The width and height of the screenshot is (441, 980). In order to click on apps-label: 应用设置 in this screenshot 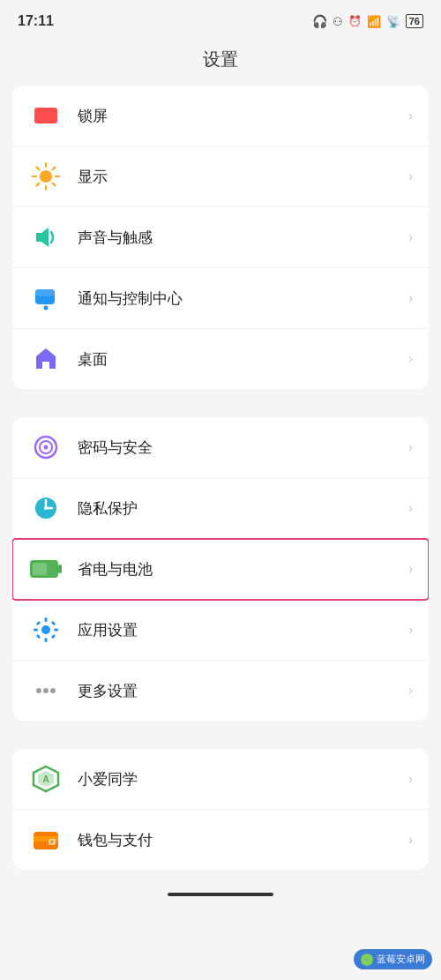, I will do `click(240, 630)`.